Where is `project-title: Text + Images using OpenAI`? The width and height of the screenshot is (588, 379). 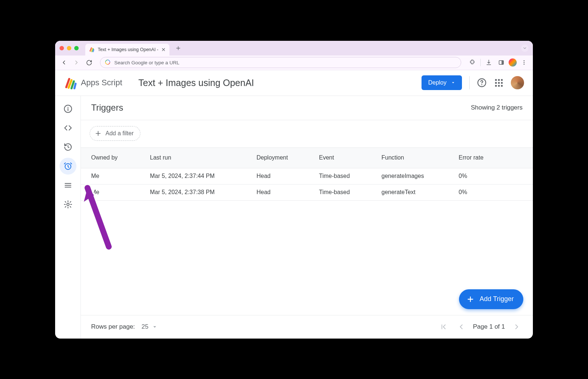 project-title: Text + Images using OpenAI is located at coordinates (196, 83).